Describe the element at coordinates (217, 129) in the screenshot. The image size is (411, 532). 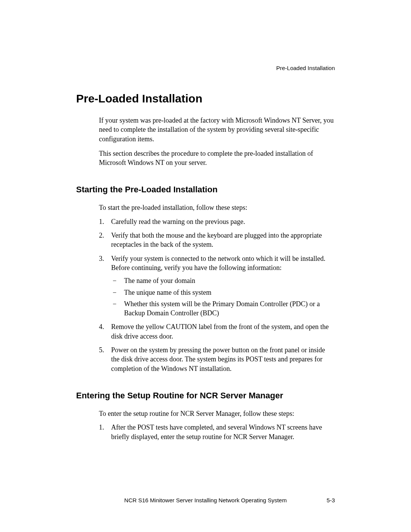
I see `intro-paragraph: If your system was pre-loaded at the fac…` at that location.